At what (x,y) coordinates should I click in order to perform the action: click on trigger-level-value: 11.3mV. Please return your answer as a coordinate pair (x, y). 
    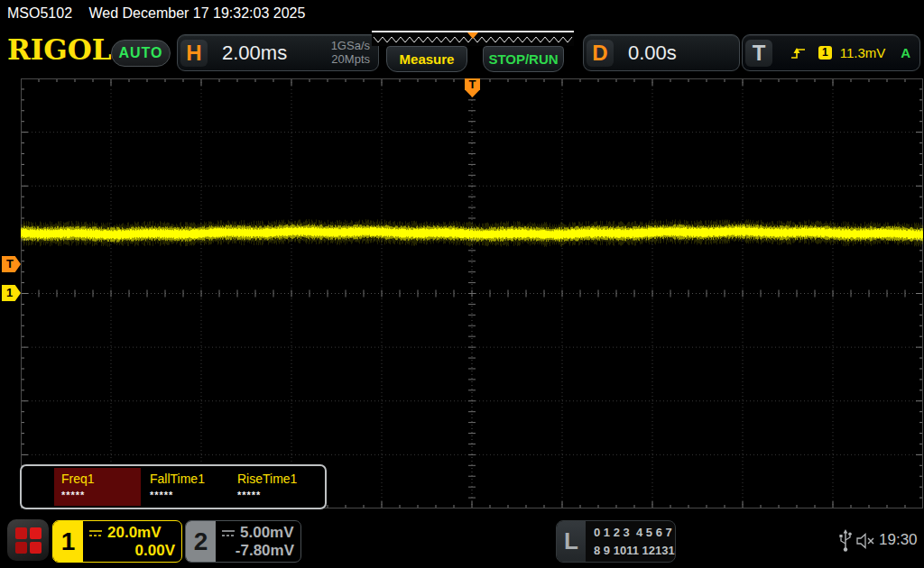
    Looking at the image, I should click on (863, 52).